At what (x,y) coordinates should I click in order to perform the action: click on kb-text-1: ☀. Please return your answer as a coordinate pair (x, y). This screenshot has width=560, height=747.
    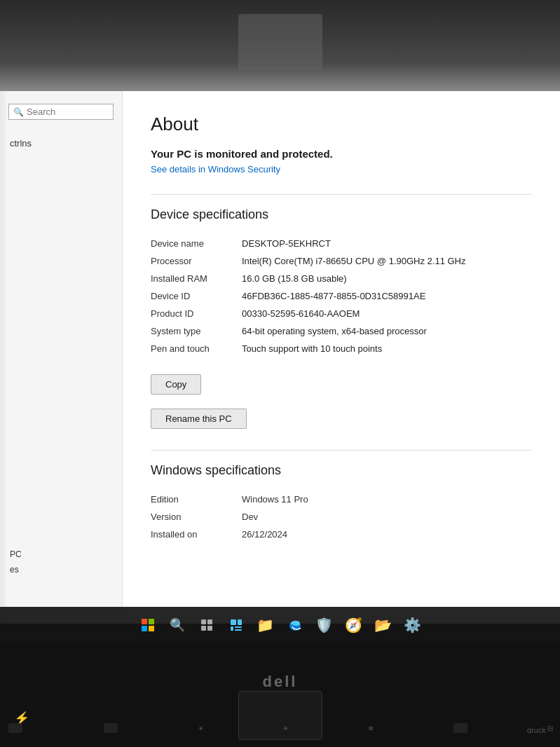
    Looking at the image, I should click on (200, 729).